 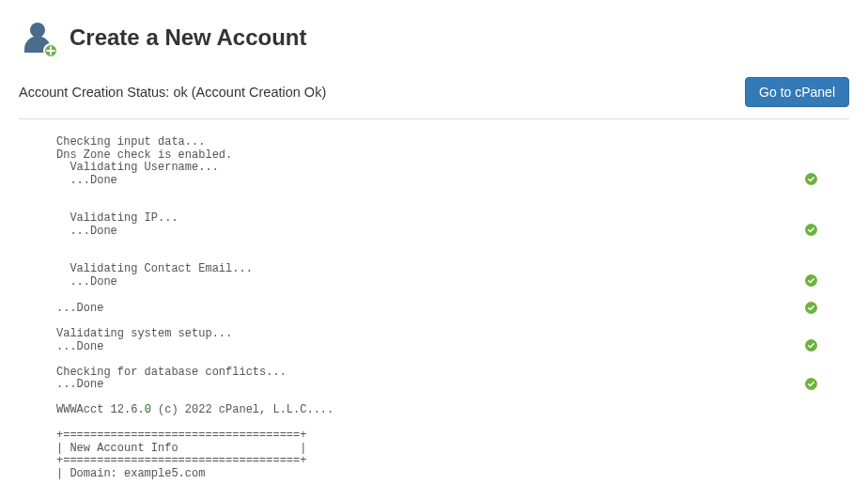 What do you see at coordinates (443, 380) in the screenshot?
I see `log-section-db: Checking for database conflicts... ...Do…` at bounding box center [443, 380].